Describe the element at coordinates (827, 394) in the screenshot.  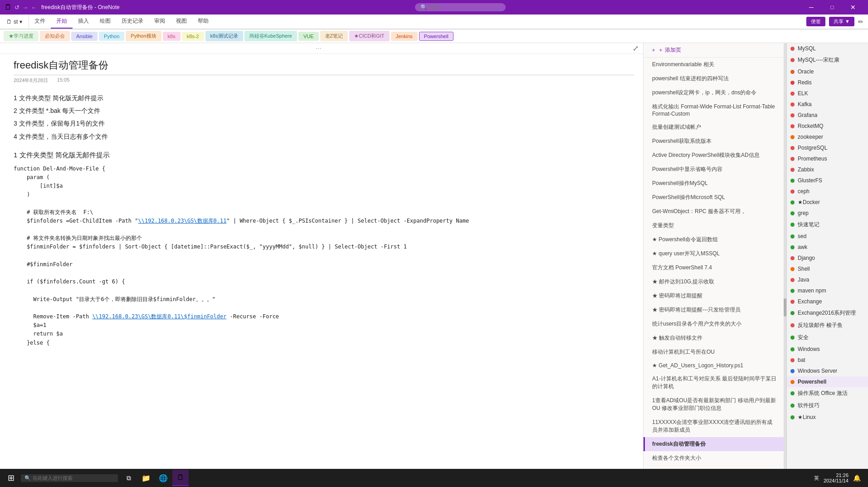
I see `sidebar-item-操作系统-Office-激活: 操作系统 Office 激活` at that location.